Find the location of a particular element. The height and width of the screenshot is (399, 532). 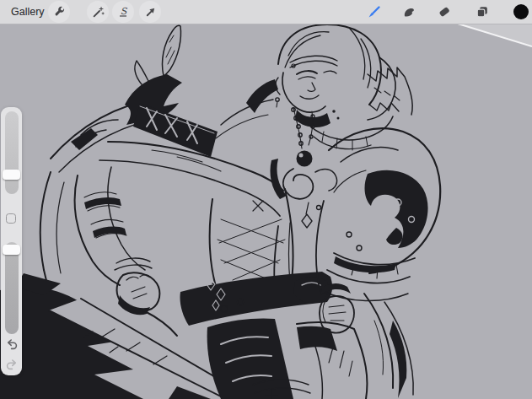

smudge-finger-icon is located at coordinates (409, 12).